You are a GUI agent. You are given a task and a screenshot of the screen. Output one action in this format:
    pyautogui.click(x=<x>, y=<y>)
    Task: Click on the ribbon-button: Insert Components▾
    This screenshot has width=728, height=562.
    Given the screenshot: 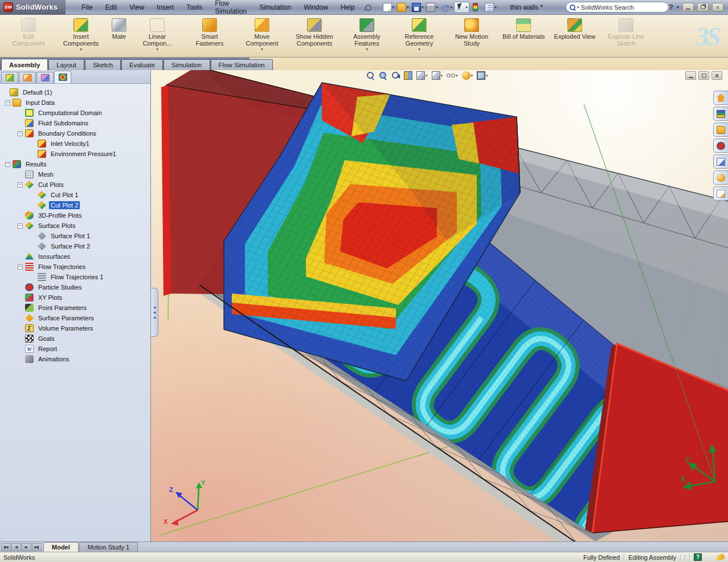 What is the action you would take?
    pyautogui.click(x=81, y=36)
    